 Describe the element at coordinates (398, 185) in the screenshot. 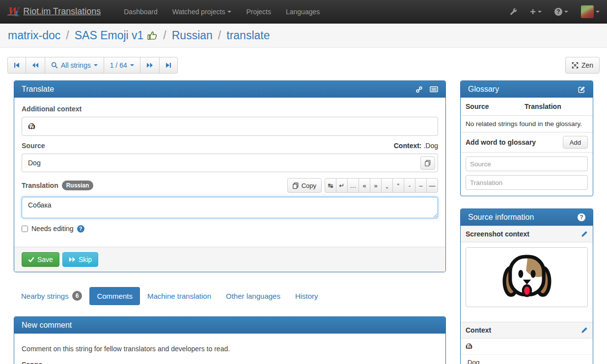

I see `insert-char-button: “` at that location.